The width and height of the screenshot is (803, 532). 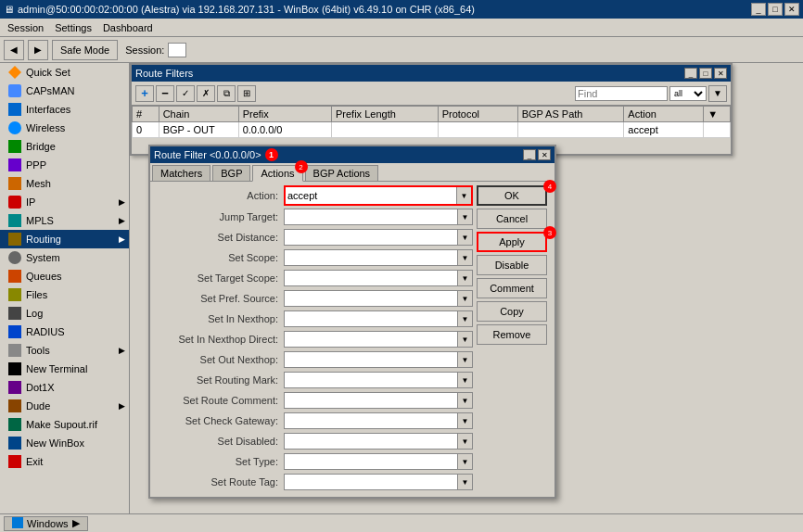 I want to click on route-filters-close-btn: ✕, so click(x=720, y=73).